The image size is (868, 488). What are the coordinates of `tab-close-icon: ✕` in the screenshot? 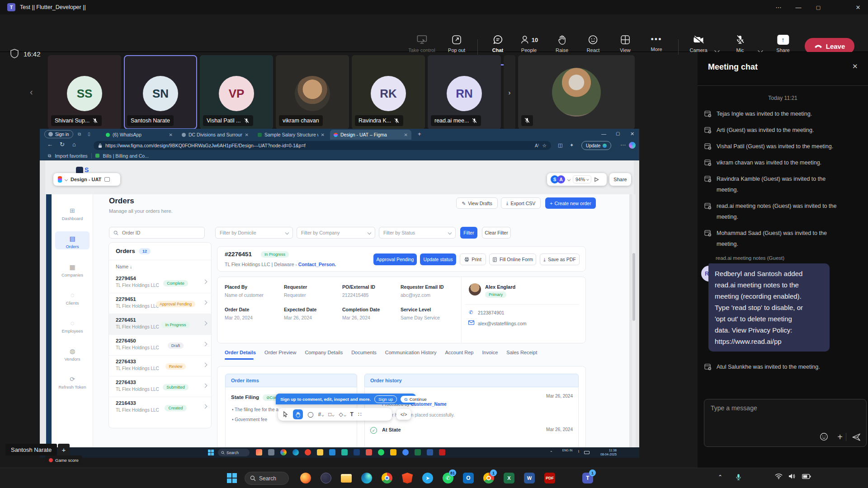 It's located at (171, 135).